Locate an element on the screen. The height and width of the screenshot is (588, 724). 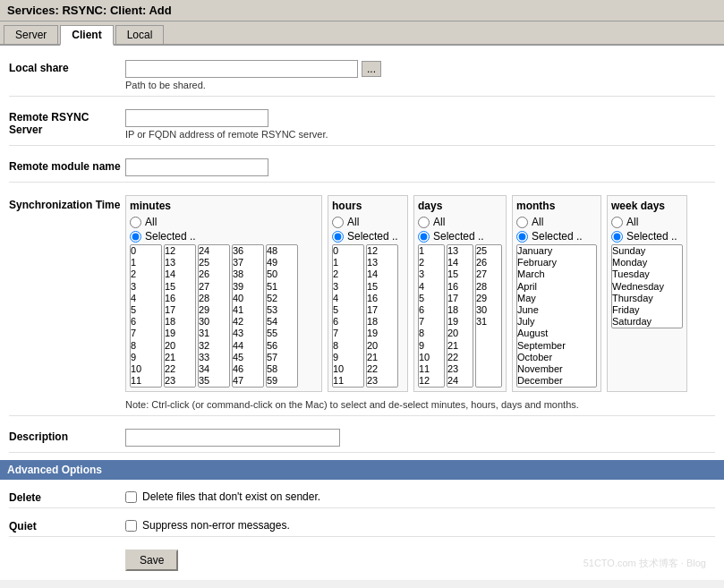
quiet-row: Quiet Suppress non-error messages. is located at coordinates (362, 526).